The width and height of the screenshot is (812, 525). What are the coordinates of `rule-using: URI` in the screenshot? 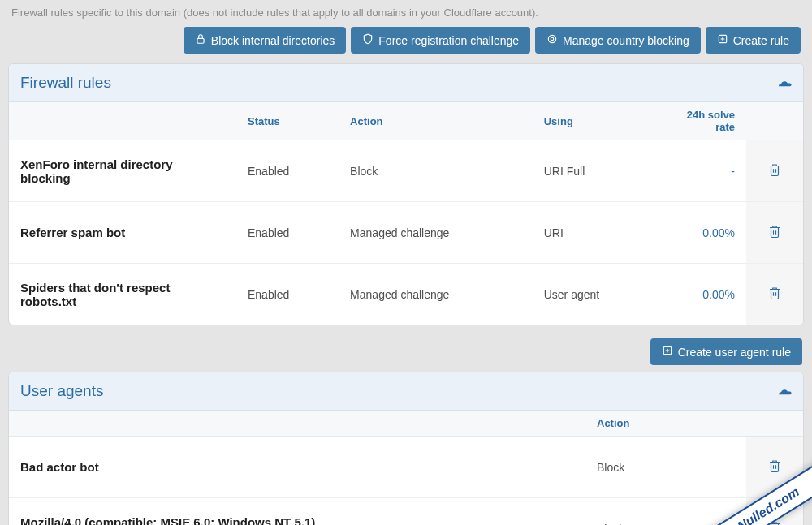 It's located at (594, 233).